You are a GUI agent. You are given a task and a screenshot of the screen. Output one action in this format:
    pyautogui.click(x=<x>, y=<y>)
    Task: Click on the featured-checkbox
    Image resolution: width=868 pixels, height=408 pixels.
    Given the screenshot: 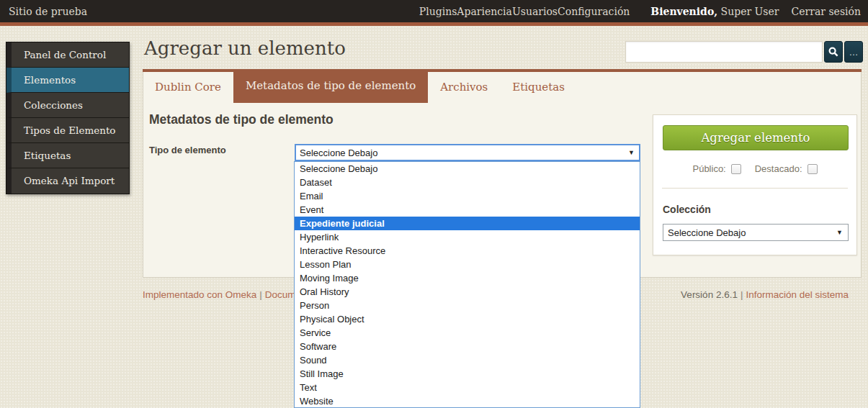 What is the action you would take?
    pyautogui.click(x=813, y=169)
    